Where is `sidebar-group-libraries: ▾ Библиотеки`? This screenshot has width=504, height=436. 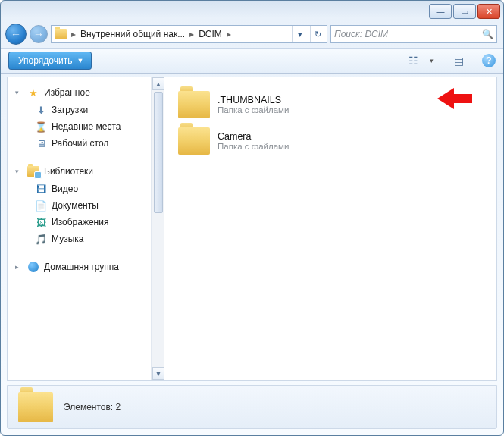
sidebar-group-libraries: ▾ Библиотеки is located at coordinates (79, 171).